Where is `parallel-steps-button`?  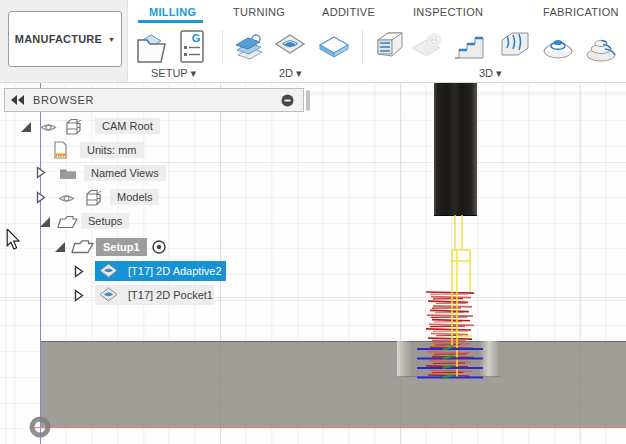
parallel-steps-button is located at coordinates (470, 47).